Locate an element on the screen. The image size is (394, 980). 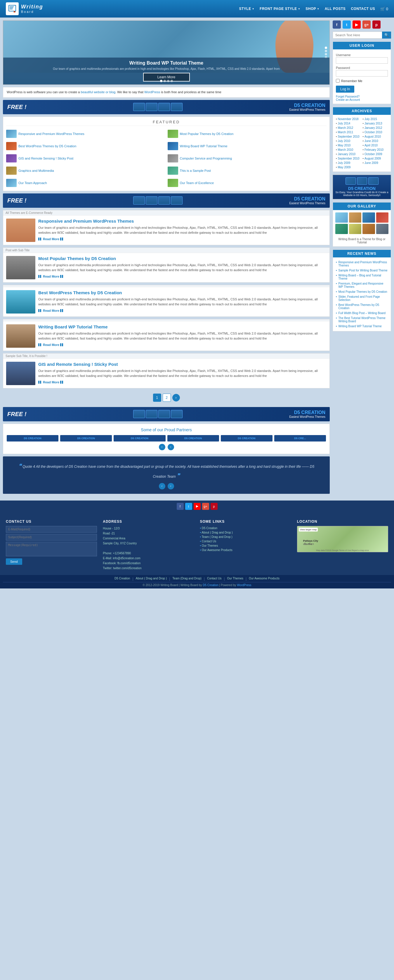
archive-link-20: August 2009 is located at coordinates (373, 158).